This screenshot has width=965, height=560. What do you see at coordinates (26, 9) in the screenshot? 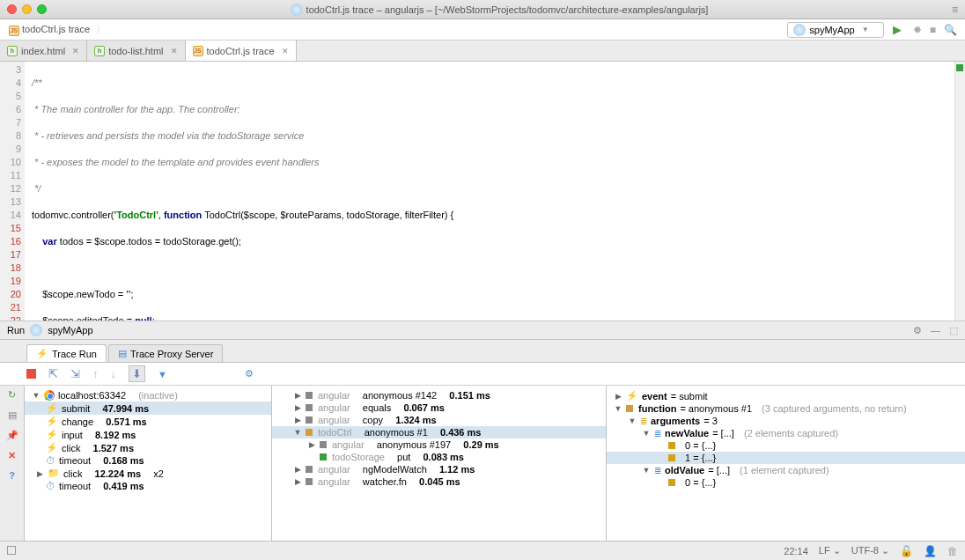
I see `minimize-window-button` at bounding box center [26, 9].